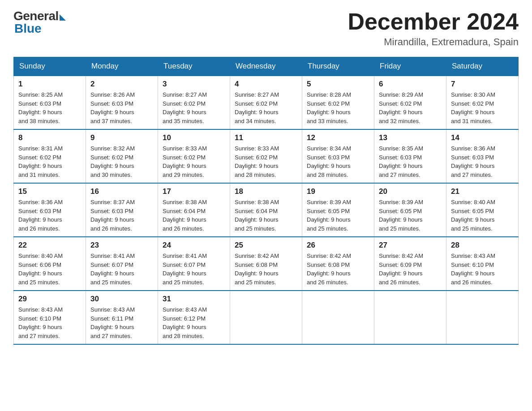  I want to click on day-info: Sunrise: 8:35 AMSunset: 6:03 PMDaylight:…, so click(410, 162).